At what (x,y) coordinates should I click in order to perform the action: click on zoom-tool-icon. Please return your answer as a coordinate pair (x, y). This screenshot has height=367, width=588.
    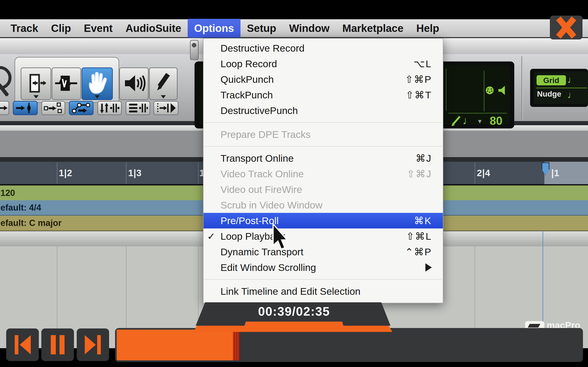
    Looking at the image, I should click on (6, 83).